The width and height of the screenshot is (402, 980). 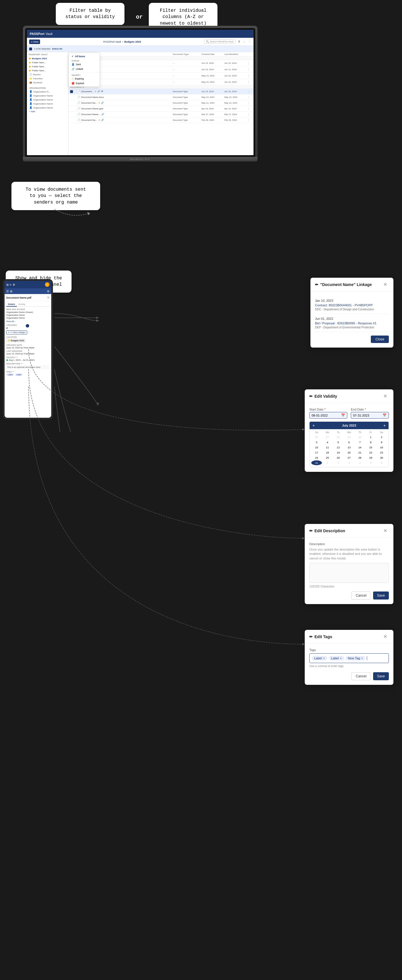 What do you see at coordinates (17, 357) in the screenshot?
I see `edit-validity-icon: ✏` at bounding box center [17, 357].